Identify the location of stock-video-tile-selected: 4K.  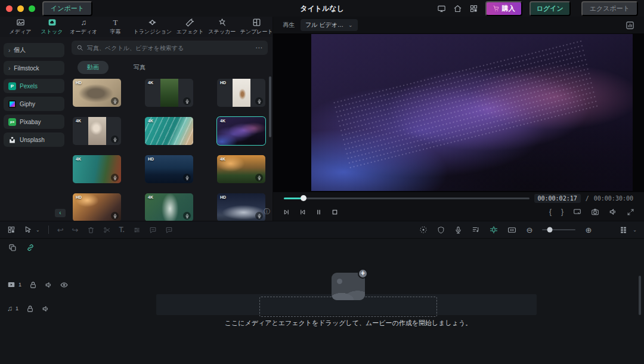
(241, 131).